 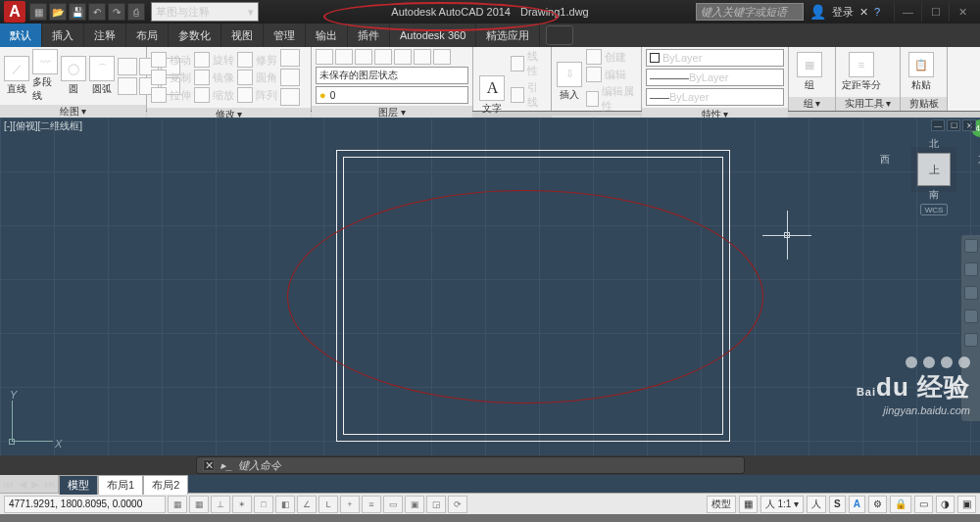 I want to click on insert-button: ⇩插入, so click(x=569, y=82).